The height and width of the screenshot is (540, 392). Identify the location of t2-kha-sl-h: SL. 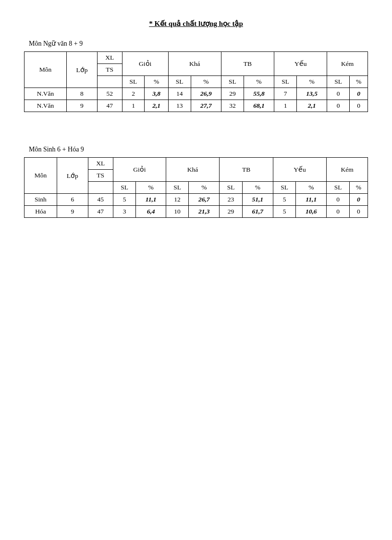
(177, 188).